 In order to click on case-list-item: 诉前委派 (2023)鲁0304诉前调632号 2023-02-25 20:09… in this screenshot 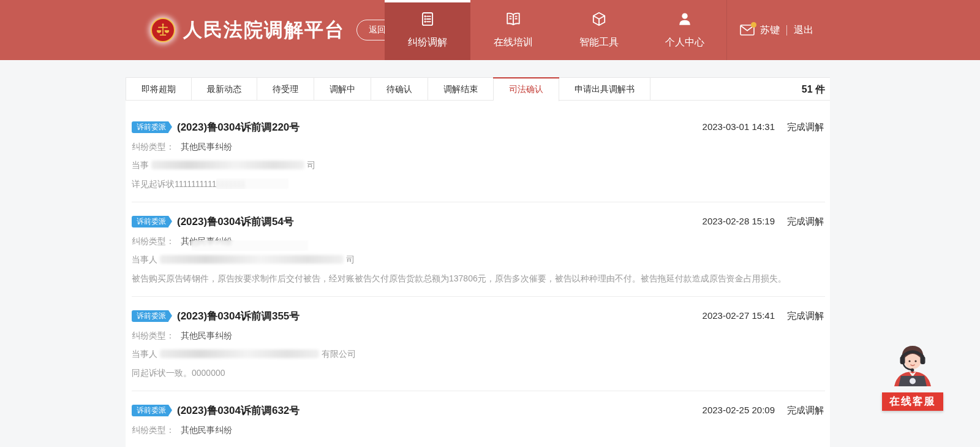, I will do `click(478, 419)`.